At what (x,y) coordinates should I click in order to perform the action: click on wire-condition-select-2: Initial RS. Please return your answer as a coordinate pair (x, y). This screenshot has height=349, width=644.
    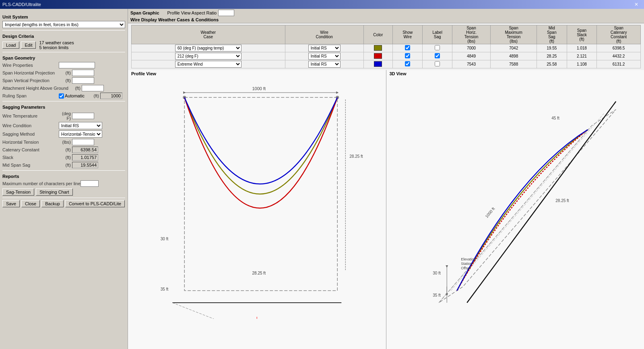
    Looking at the image, I should click on (324, 64).